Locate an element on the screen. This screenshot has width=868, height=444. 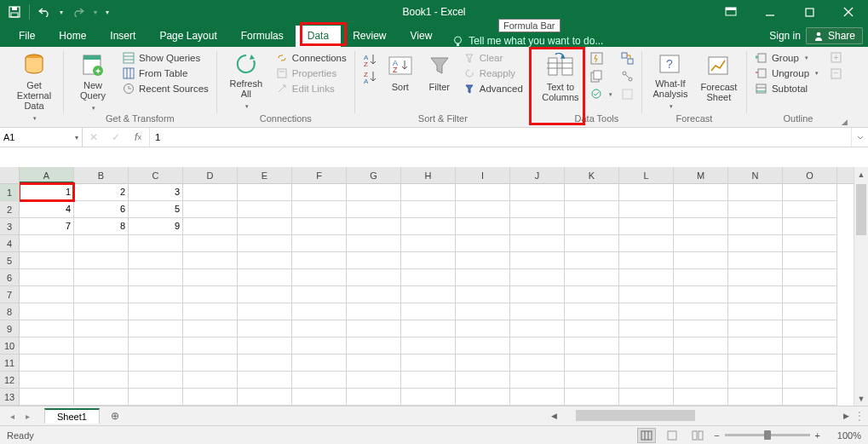
tab-home: Home is located at coordinates (72, 36).